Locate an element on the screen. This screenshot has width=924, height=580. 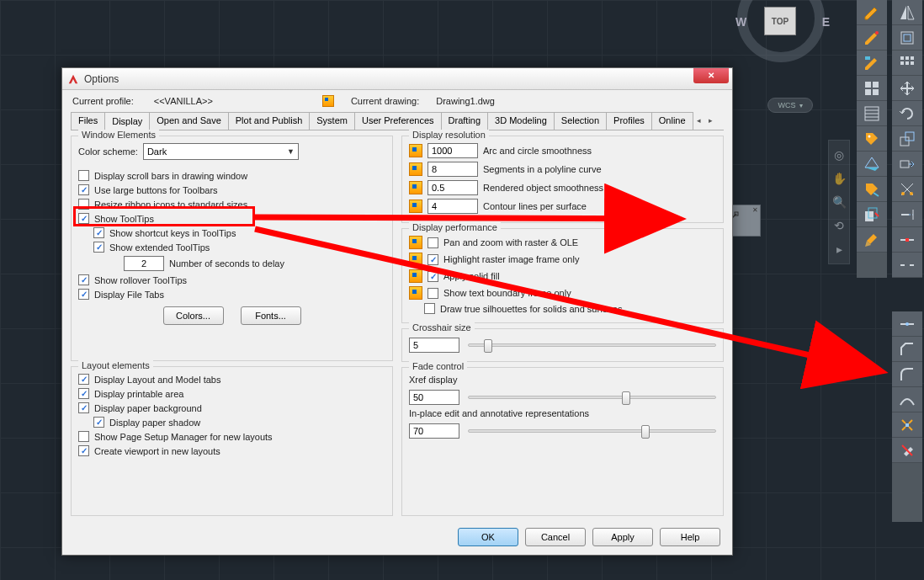
tag-arrow-icon is located at coordinates (872, 189).